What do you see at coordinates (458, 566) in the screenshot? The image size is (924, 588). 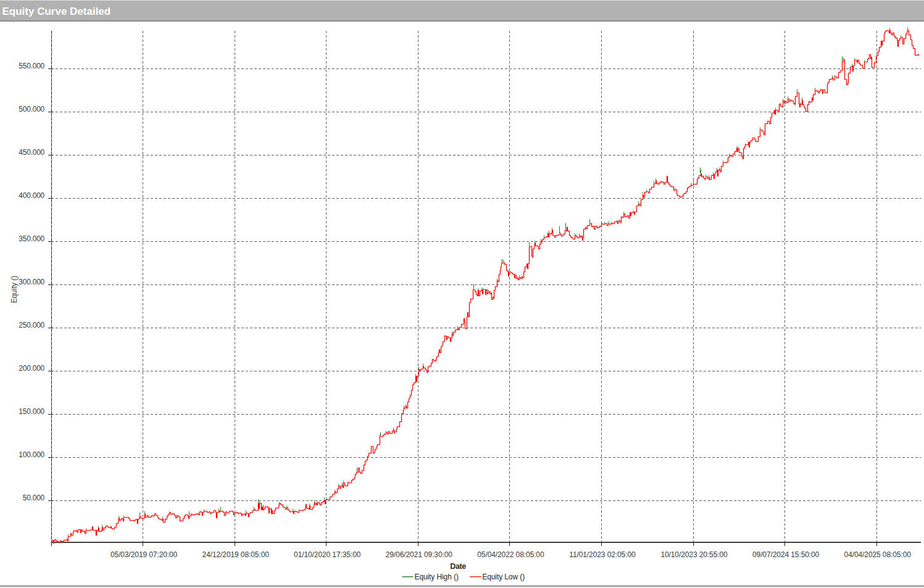 I see `svg-text: Date` at bounding box center [458, 566].